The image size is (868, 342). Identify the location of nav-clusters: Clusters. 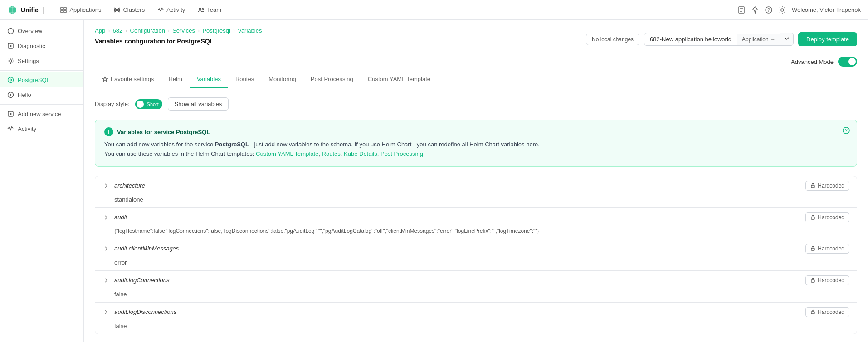
(129, 10).